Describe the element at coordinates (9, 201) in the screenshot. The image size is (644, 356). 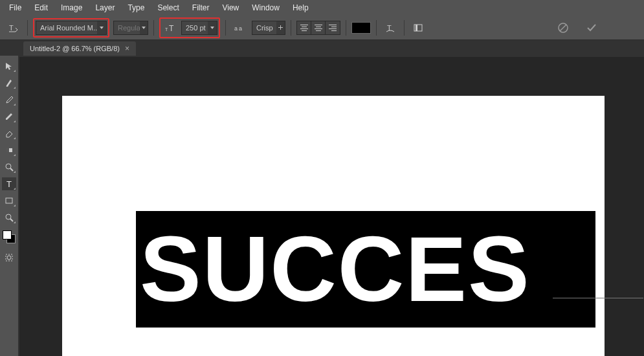
I see `rectangle-tool` at that location.